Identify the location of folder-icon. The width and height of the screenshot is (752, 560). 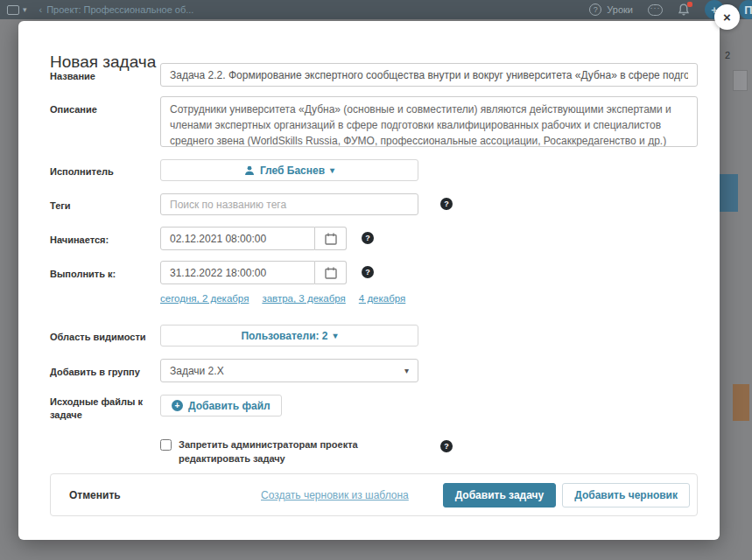
(13, 10).